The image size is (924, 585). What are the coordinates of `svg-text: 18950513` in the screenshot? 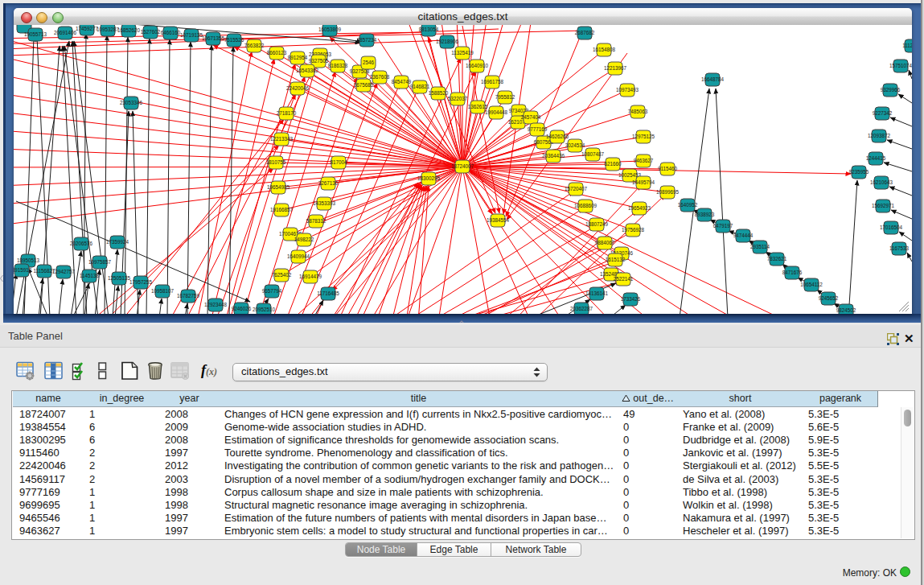 It's located at (29, 261).